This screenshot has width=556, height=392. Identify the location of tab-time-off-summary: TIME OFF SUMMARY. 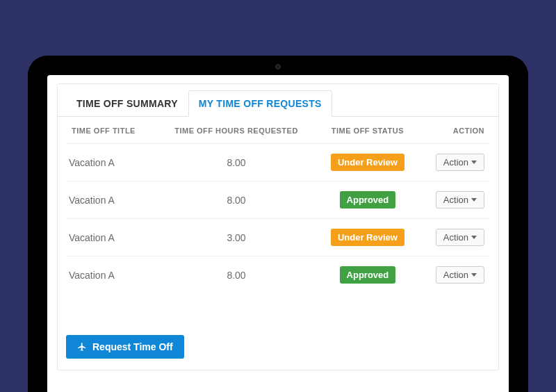
(127, 104).